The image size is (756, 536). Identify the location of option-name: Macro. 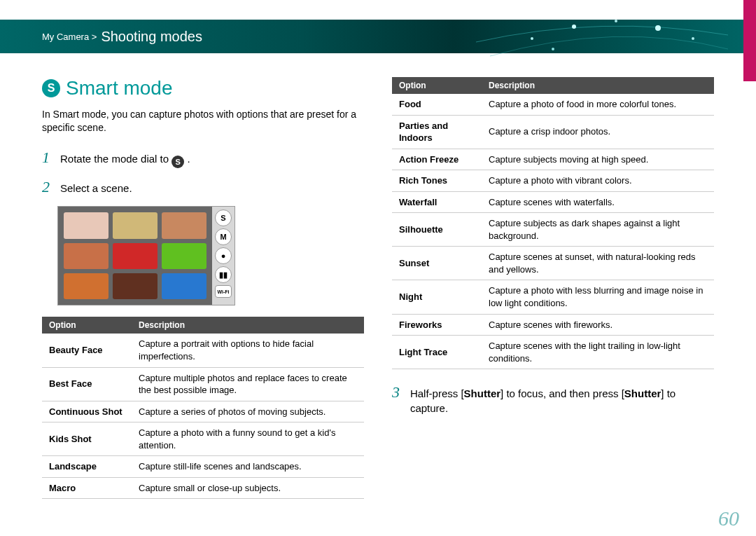
(87, 488).